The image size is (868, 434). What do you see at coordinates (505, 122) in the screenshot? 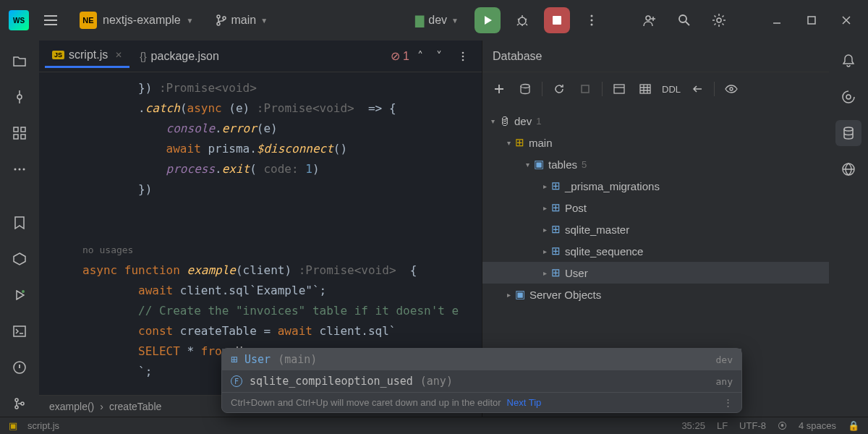
I see `sqlite-icon: 🛢` at bounding box center [505, 122].